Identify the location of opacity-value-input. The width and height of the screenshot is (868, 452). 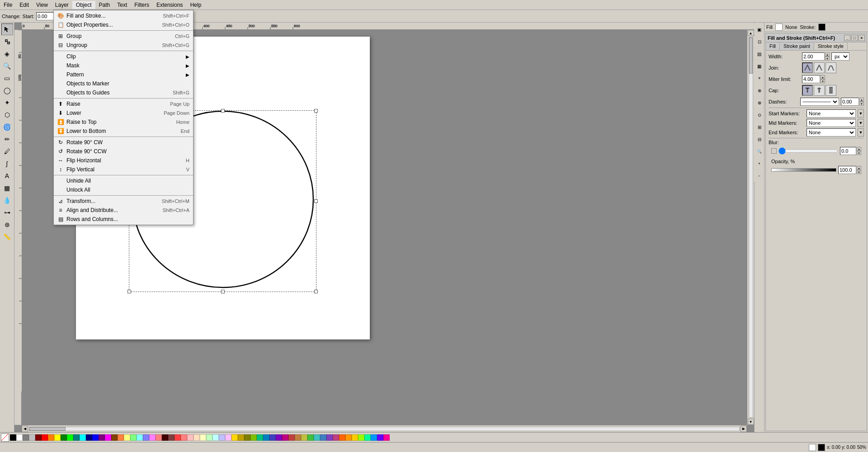
(847, 170).